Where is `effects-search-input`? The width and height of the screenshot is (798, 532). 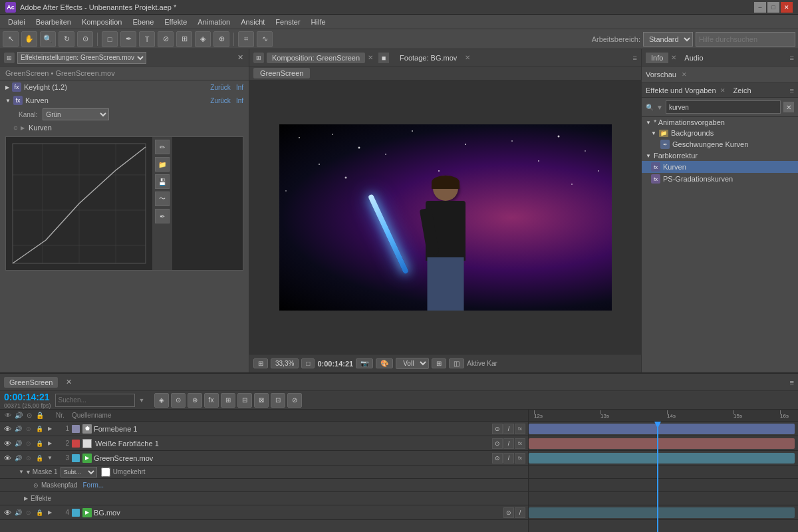
effects-search-input is located at coordinates (724, 107).